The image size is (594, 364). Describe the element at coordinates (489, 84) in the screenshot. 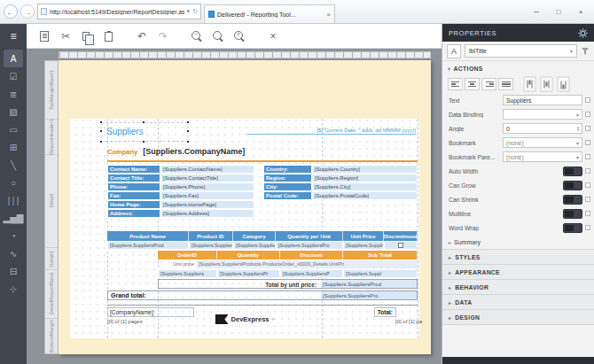

I see `align-right-button` at that location.